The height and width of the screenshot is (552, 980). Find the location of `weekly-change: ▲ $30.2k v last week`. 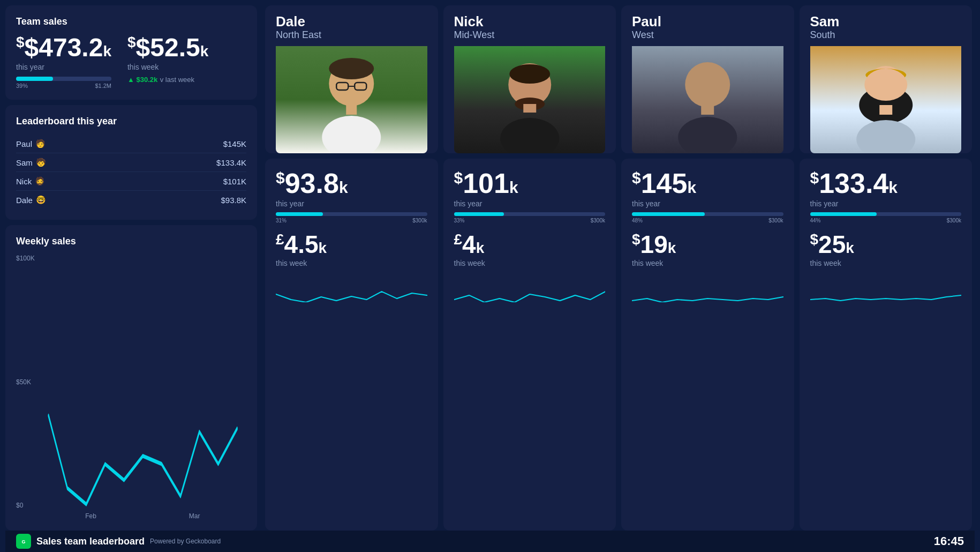

weekly-change: ▲ $30.2k v last week is located at coordinates (187, 79).